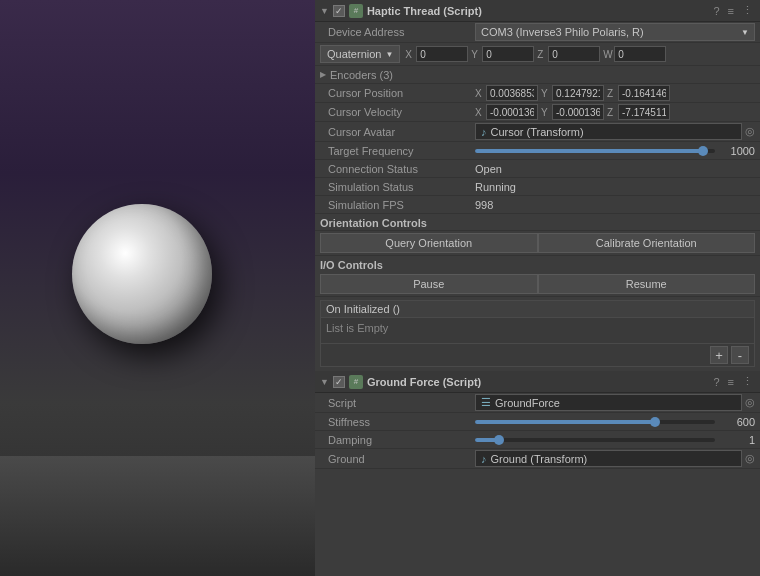 This screenshot has width=760, height=576. What do you see at coordinates (538, 264) in the screenshot?
I see `io-controls-title: I/O Controls` at bounding box center [538, 264].